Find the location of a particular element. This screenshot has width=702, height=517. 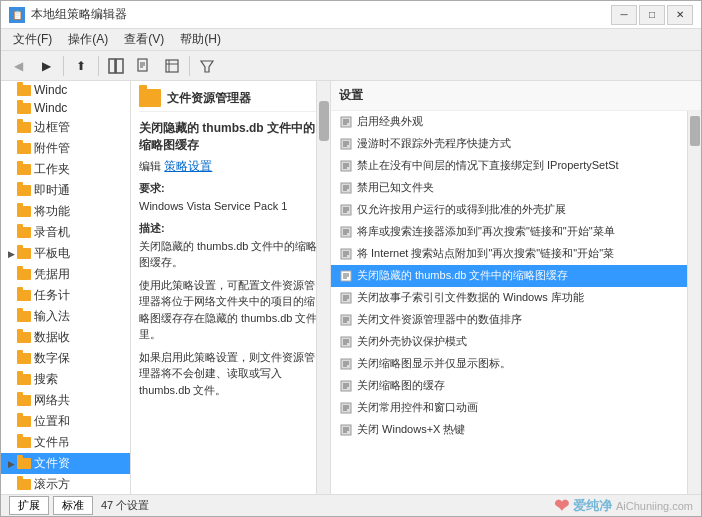

back-button: ◀ is located at coordinates (18, 66).